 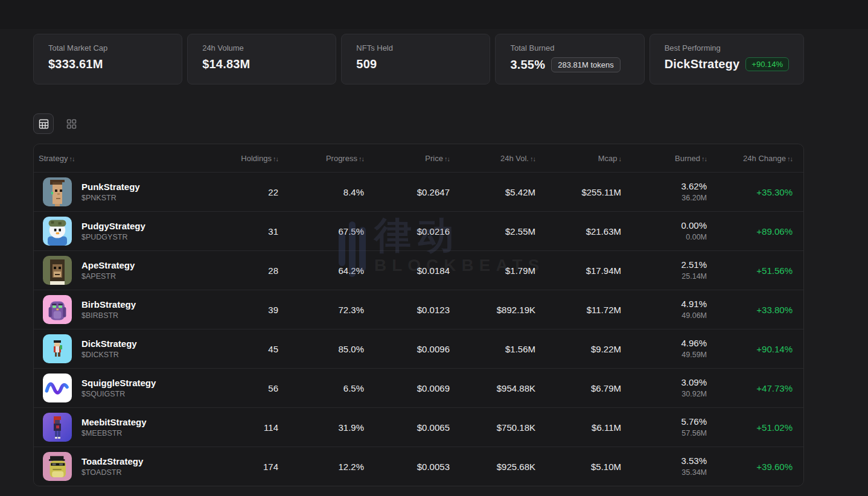 I want to click on table-row-toadz: ToadzStrategy $TOADSTR 174 12.2% $0.0053…, so click(x=419, y=466).